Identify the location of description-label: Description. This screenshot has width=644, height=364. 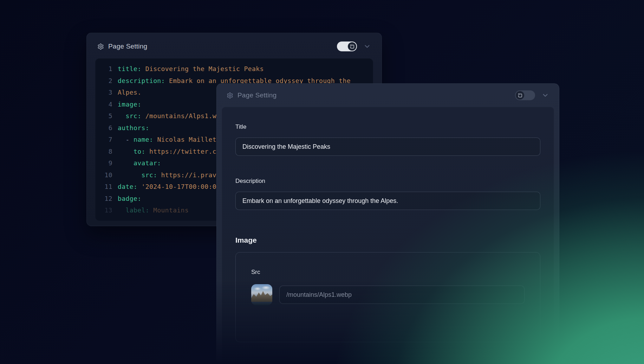
(388, 181).